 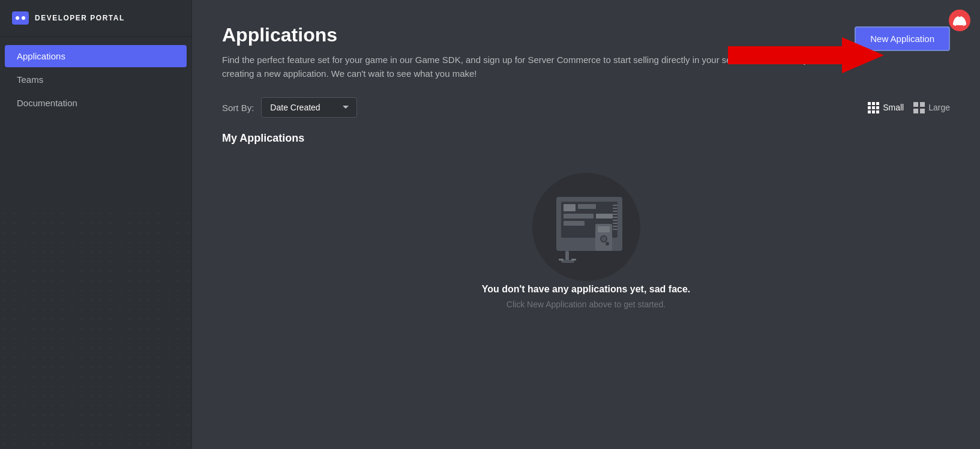 What do you see at coordinates (96, 56) in the screenshot?
I see `sidebar-item-applications: Applications` at bounding box center [96, 56].